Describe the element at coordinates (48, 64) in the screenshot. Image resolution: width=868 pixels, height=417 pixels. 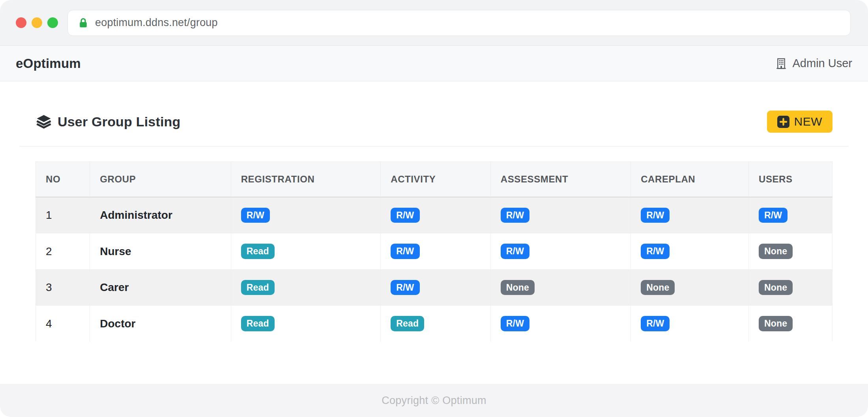
I see `brand-title: eOptimum` at that location.